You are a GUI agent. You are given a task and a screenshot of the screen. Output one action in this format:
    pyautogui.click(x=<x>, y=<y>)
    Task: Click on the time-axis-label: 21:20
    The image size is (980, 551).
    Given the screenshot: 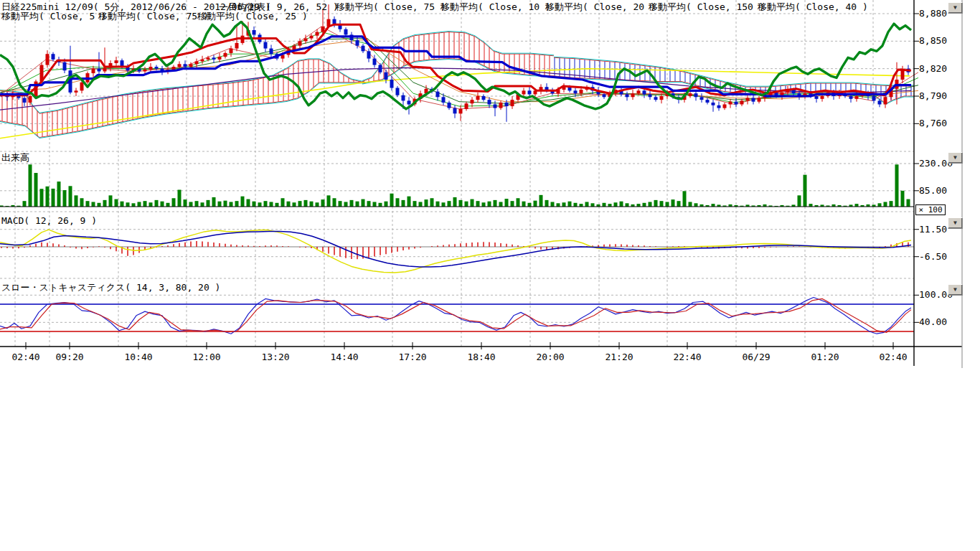 What is the action you would take?
    pyautogui.click(x=618, y=357)
    